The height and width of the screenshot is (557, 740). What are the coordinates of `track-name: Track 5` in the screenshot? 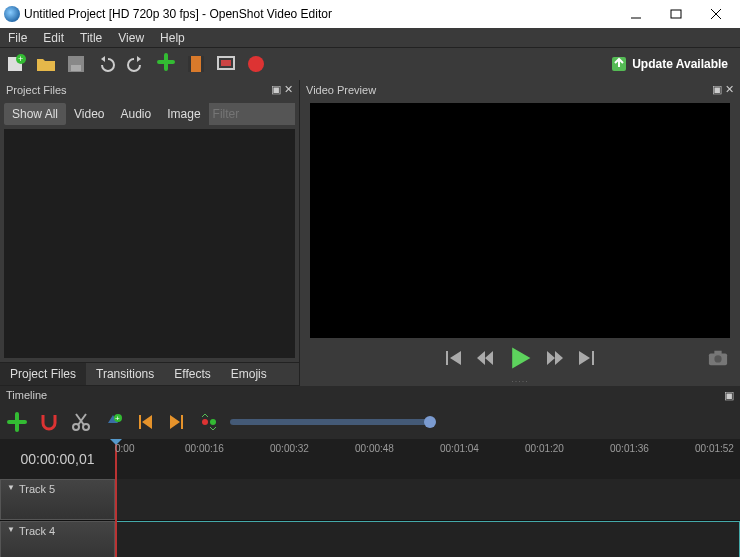 It's located at (37, 489).